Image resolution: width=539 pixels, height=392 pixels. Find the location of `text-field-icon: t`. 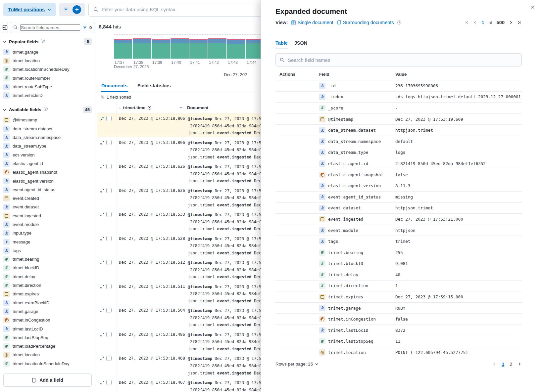

text-field-icon: t is located at coordinates (7, 242).